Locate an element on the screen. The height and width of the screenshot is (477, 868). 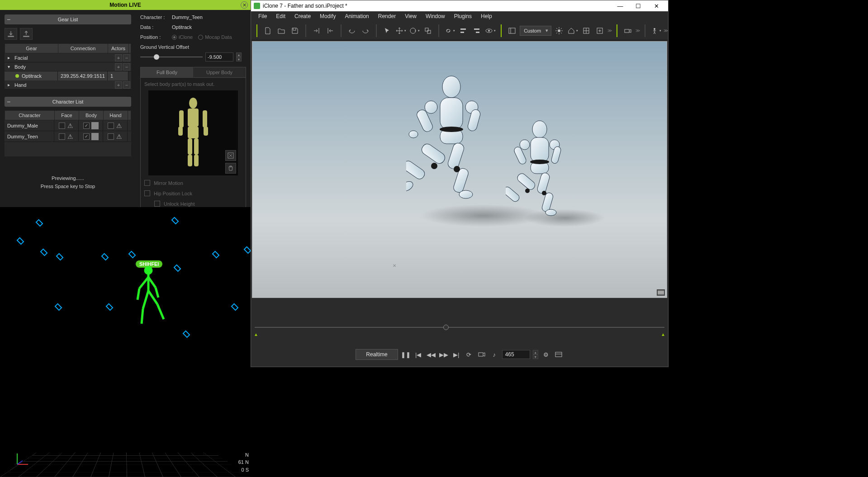
minimize-button: — is located at coordinates (620, 6).